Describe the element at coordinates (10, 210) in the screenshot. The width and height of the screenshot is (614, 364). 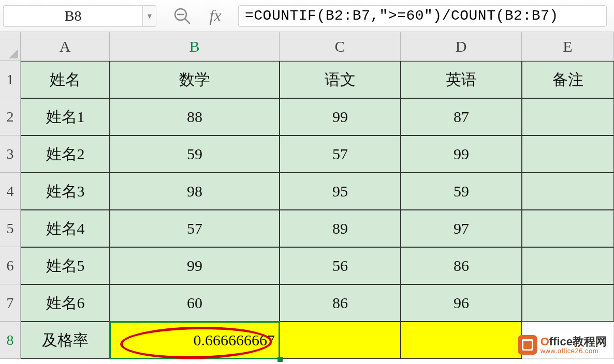
I see `row-headers: 1 2 3 4 5 6 7 8` at that location.